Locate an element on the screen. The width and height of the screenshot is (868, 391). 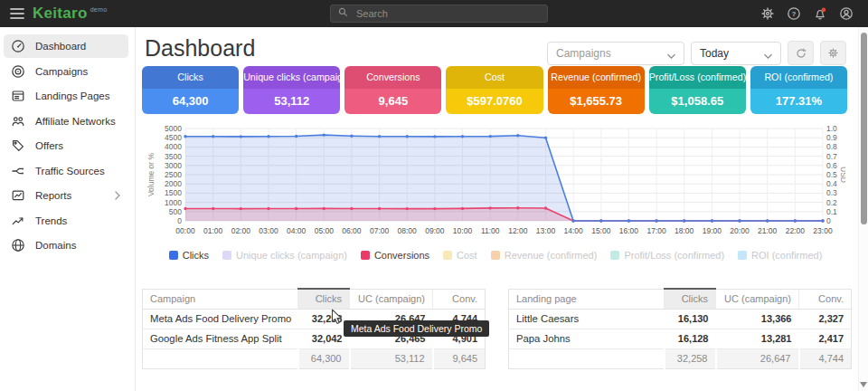
legend-item-conversions: Conversions is located at coordinates (395, 255).